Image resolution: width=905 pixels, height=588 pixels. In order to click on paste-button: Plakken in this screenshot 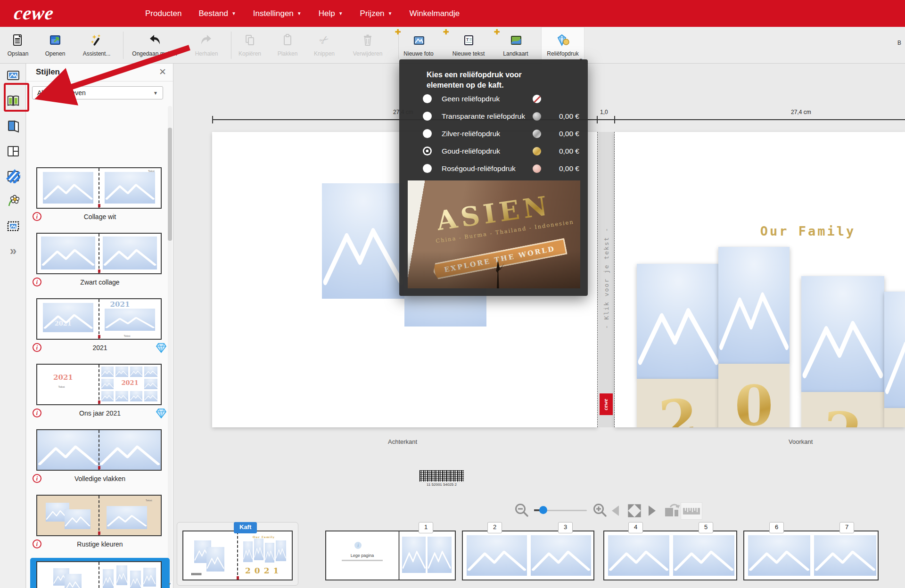, I will do `click(288, 45)`.